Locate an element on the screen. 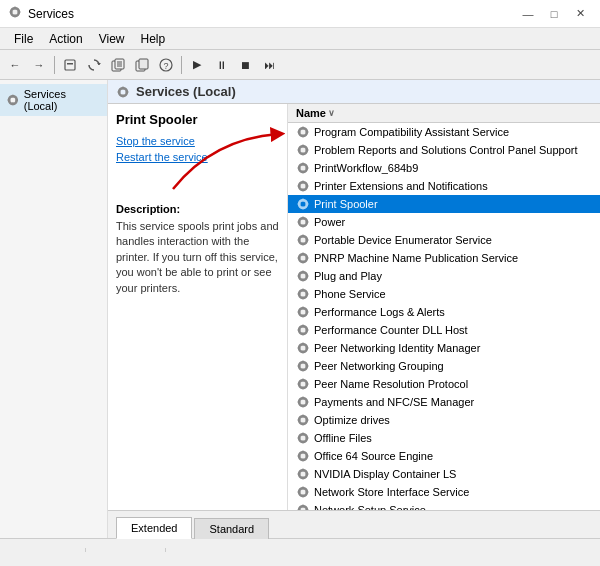 This screenshot has width=600, height=566. list-row: Program Compatibility Assistant Service is located at coordinates (444, 132).